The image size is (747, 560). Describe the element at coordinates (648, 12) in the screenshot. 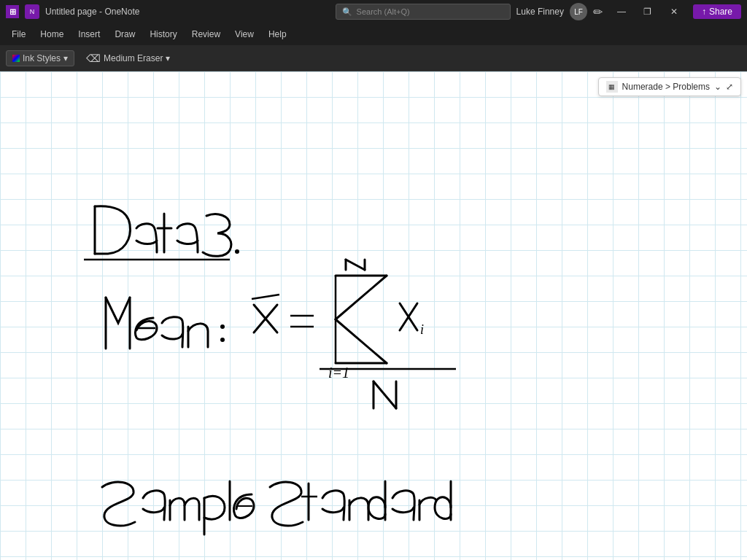

I see `maximize-button: ❐` at that location.